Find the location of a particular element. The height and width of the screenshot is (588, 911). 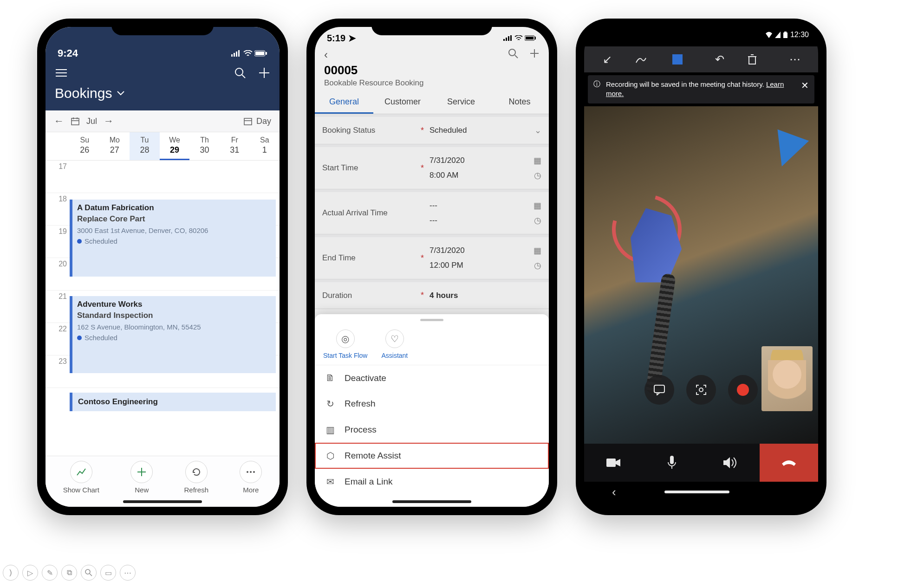

booking-event: Adventure Works Standard Inspection 162 … is located at coordinates (173, 335).